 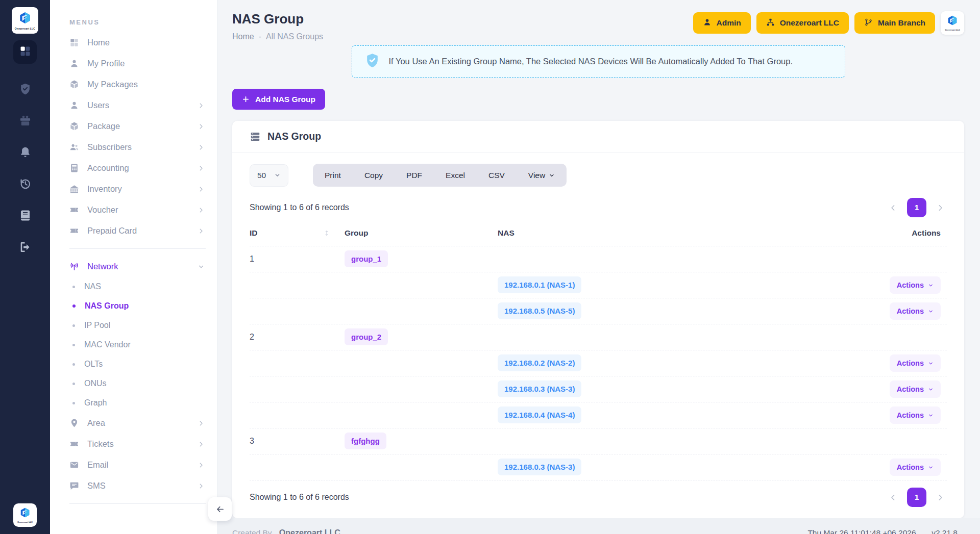 What do you see at coordinates (134, 266) in the screenshot?
I see `sidebar-item-network: Network` at bounding box center [134, 266].